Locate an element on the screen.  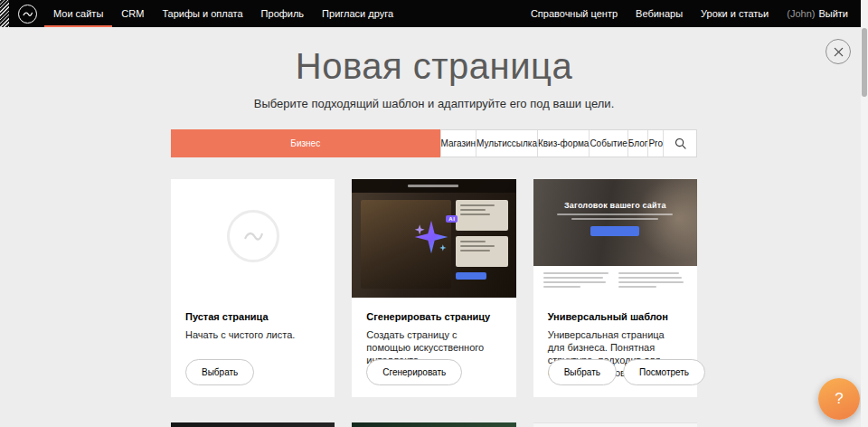
vertical-scrollbar is located at coordinates (864, 214).